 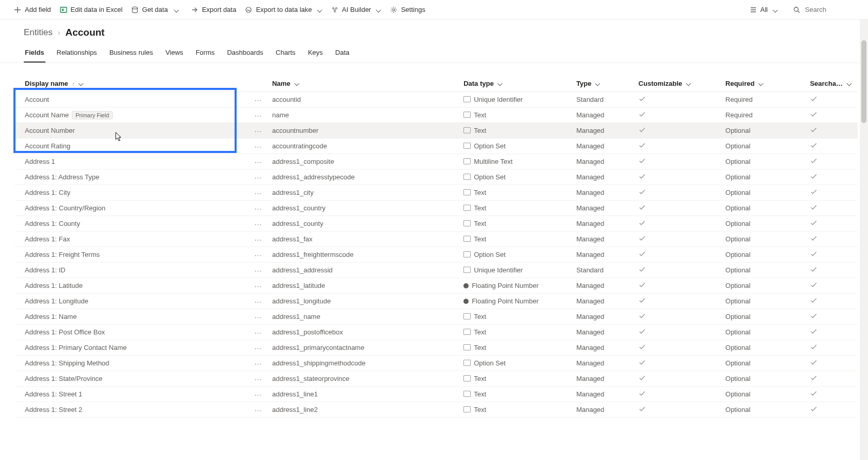 What do you see at coordinates (436, 317) in the screenshot?
I see `table-row: Address 1: Name···address1_nameTextManag…` at bounding box center [436, 317].